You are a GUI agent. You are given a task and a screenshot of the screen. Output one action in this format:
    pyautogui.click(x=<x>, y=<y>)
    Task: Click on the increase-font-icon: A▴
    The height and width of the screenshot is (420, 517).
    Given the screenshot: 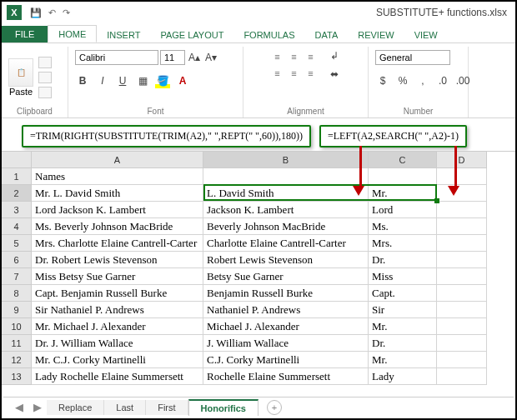 What is the action you would take?
    pyautogui.click(x=194, y=58)
    